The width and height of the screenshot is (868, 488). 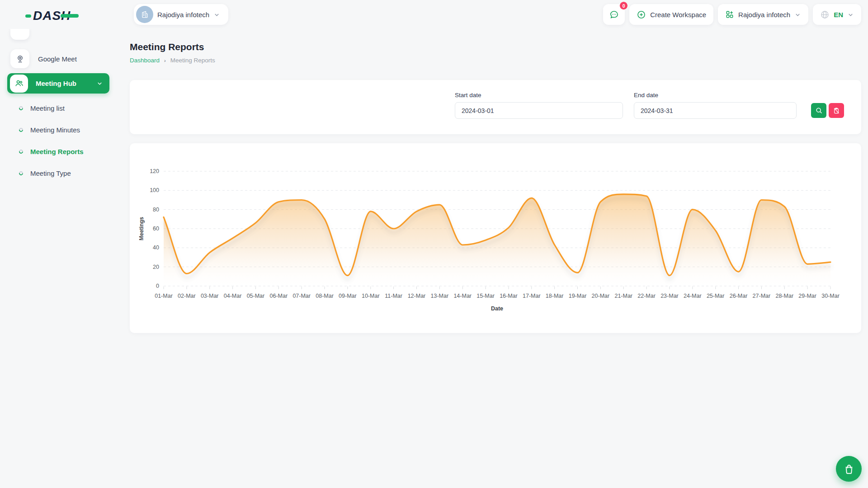 What do you see at coordinates (838, 14) in the screenshot?
I see `language-label: EN` at bounding box center [838, 14].